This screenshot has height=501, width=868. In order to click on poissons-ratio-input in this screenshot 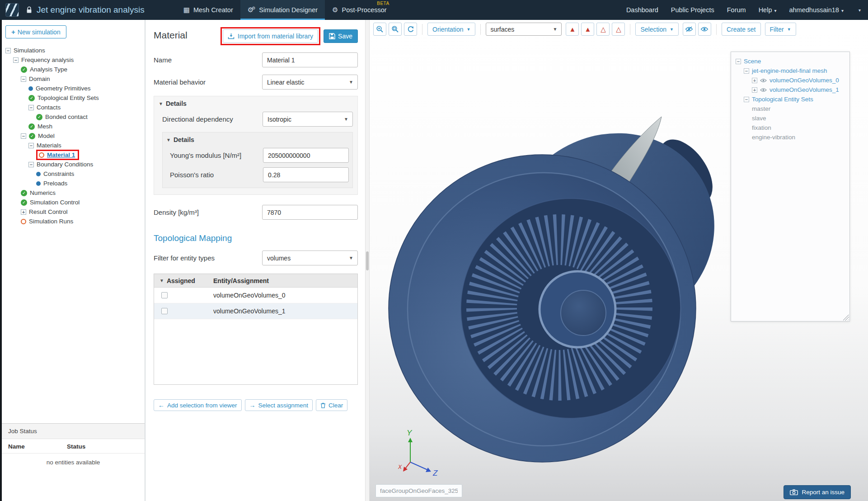, I will do `click(306, 175)`.